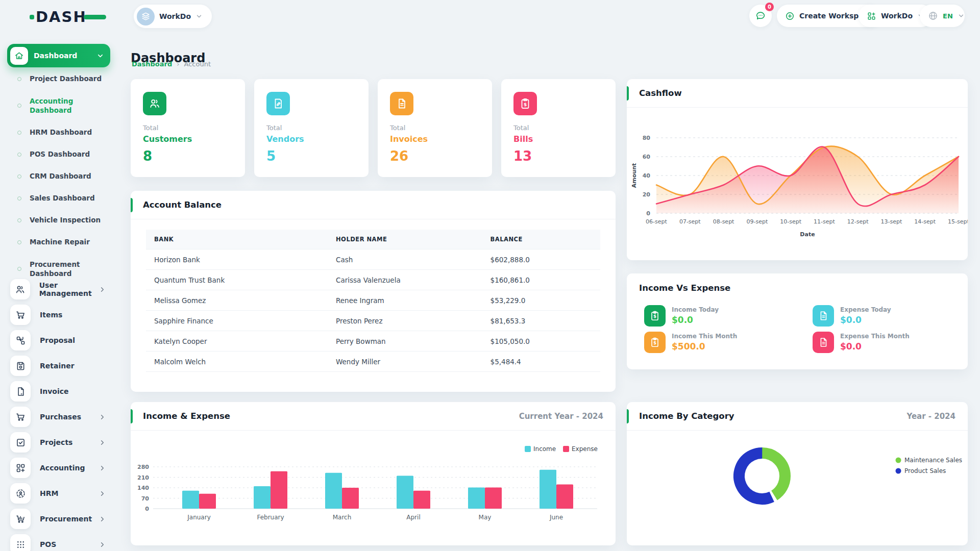 Image resolution: width=980 pixels, height=551 pixels. I want to click on table-cell: Melissa Gomez, so click(237, 300).